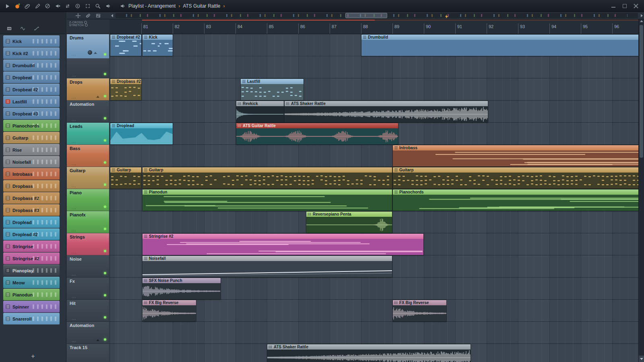 This screenshot has width=644, height=362. I want to click on mute-icon, so click(58, 6).